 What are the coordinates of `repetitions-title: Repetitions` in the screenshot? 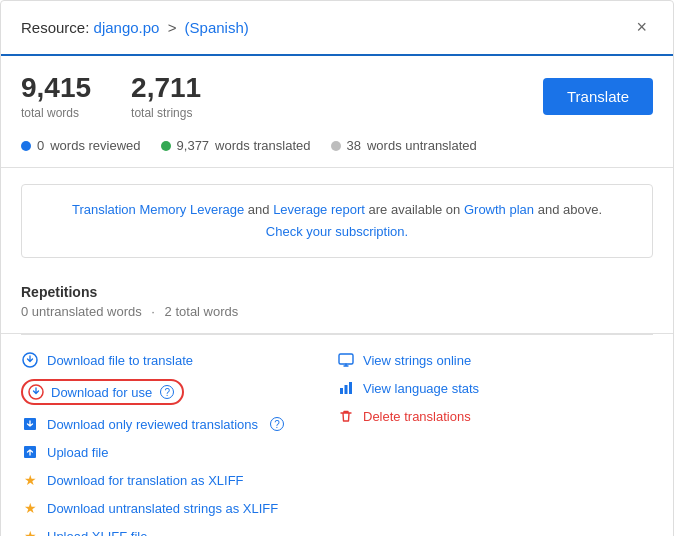 It's located at (337, 292).